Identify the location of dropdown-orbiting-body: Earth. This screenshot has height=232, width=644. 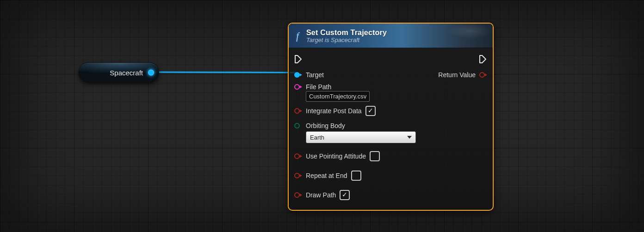
(361, 137).